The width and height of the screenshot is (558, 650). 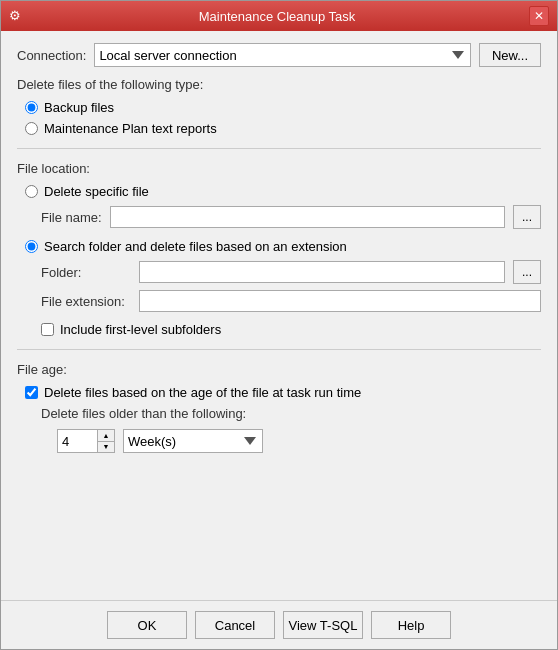 I want to click on filename-row: File name: ..., so click(x=279, y=217).